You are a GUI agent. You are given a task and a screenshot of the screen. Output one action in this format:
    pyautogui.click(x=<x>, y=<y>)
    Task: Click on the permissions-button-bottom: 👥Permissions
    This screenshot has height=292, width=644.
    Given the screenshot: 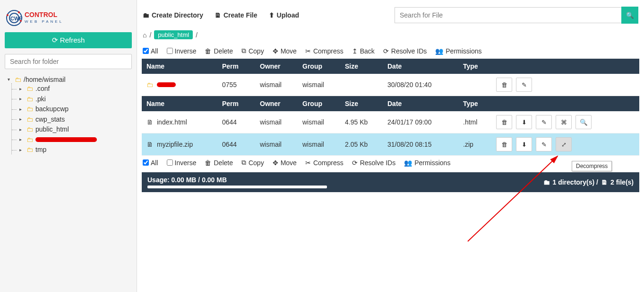 What is the action you would take?
    pyautogui.click(x=427, y=163)
    